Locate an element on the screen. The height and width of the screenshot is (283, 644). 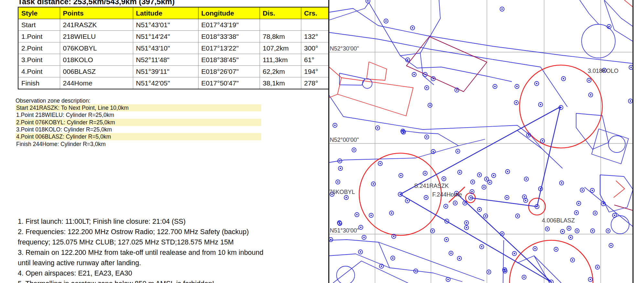
cell-distance: 111,3km is located at coordinates (280, 60).